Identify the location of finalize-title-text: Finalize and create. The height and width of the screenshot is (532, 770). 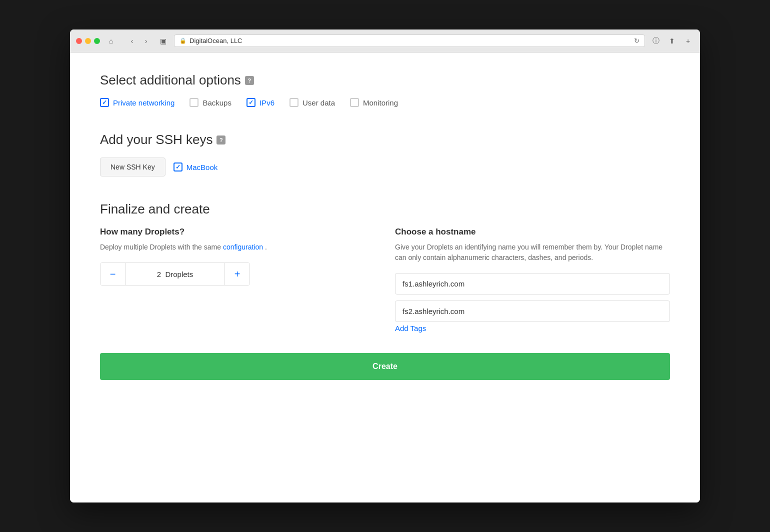
(155, 209).